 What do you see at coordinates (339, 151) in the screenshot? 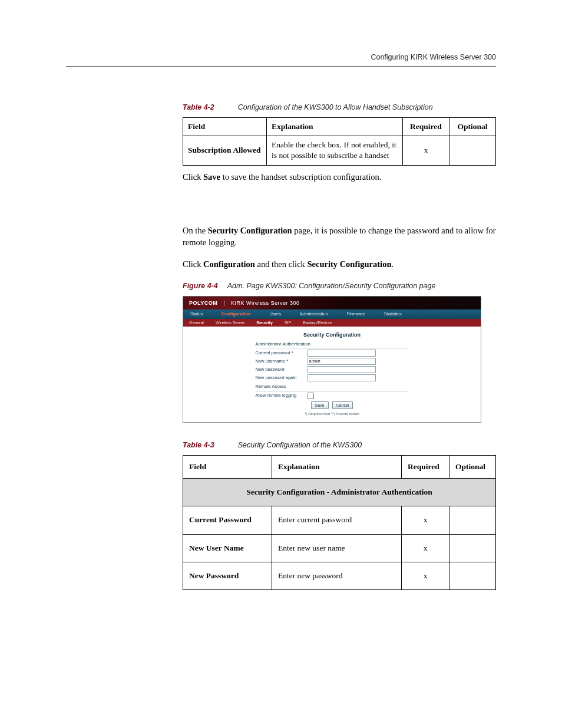
I see `table-row: Subscription Allowed Enable the check bo…` at bounding box center [339, 151].